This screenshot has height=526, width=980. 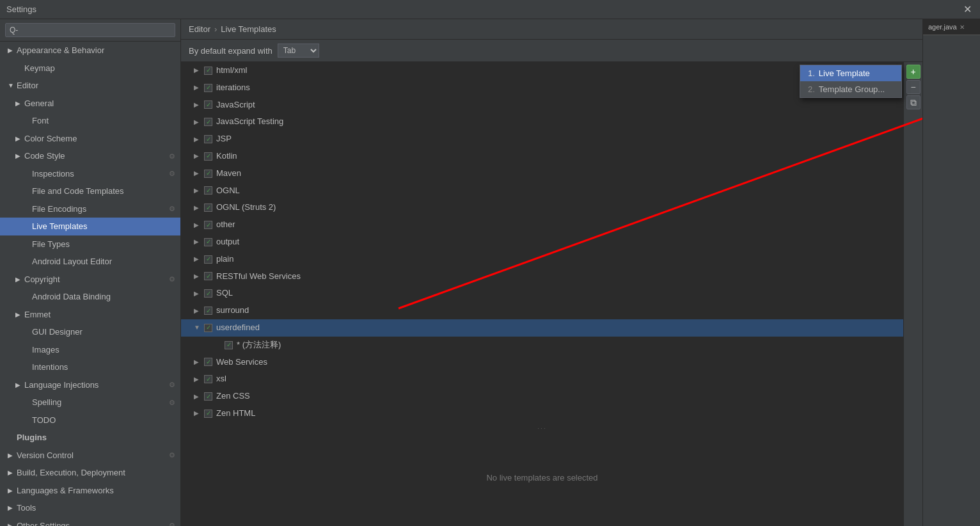 I want to click on dropdown-menu: 1. Live Template 2. Template Group..., so click(x=851, y=81).